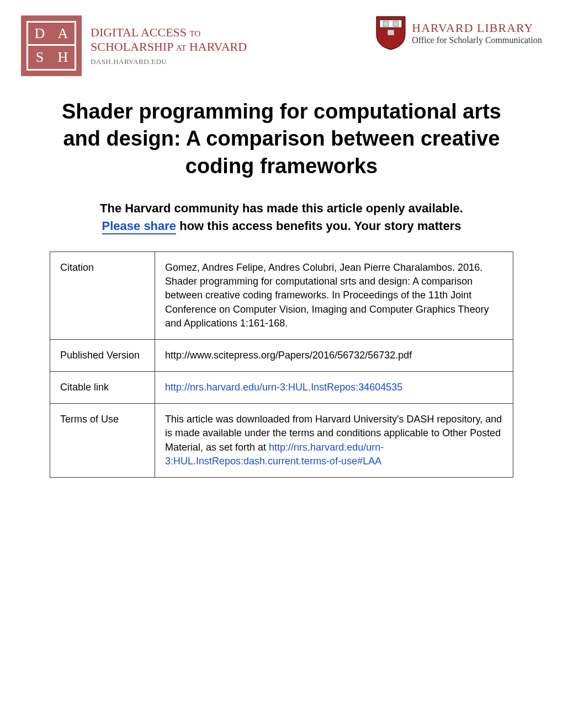  Describe the element at coordinates (134, 46) in the screenshot. I see `dash-branding: D A S H DIGITAL ACCESS TO SCHOLARSHIP AT…` at that location.